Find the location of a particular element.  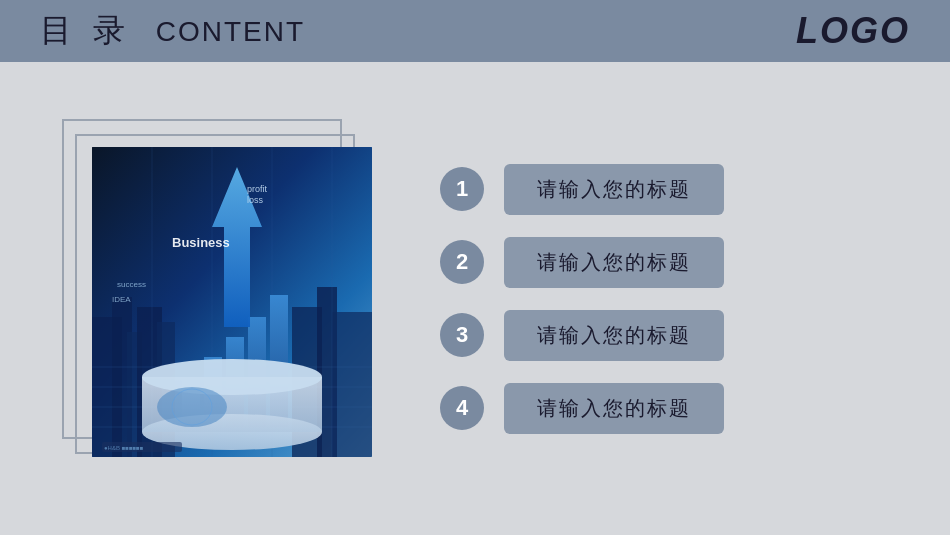

menu-label-4: 请输入您的标题 is located at coordinates (614, 408).